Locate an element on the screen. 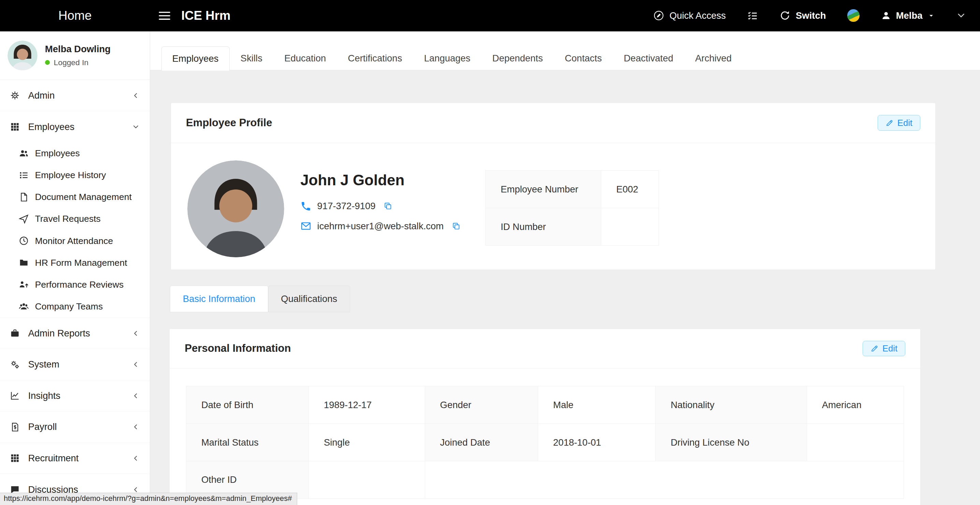  home-link: Home is located at coordinates (75, 16).